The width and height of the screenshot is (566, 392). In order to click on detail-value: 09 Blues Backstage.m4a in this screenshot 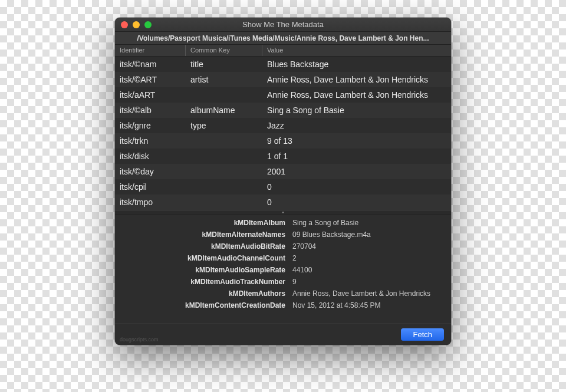, I will do `click(370, 235)`.